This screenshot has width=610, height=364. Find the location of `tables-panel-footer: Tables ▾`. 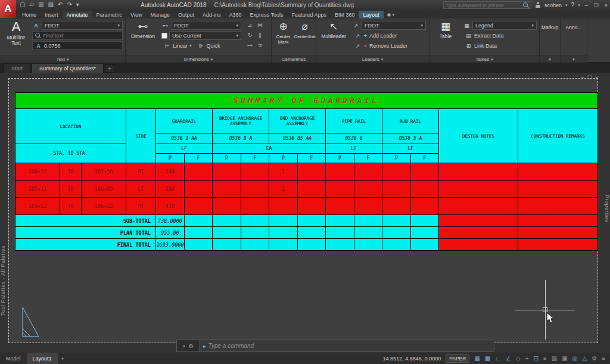

tables-panel-footer: Tables ▾ is located at coordinates (484, 59).